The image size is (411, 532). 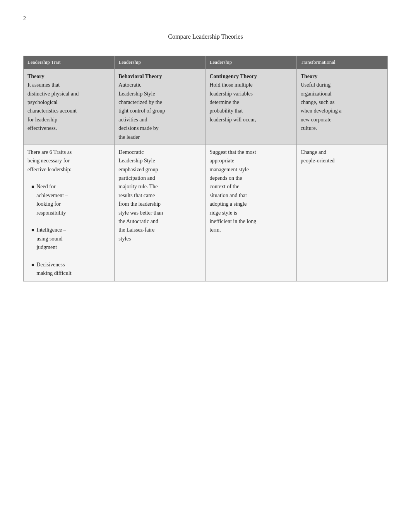 What do you see at coordinates (52, 200) in the screenshot?
I see `bullet-text-1: Need forachievement –looking forresponsi…` at bounding box center [52, 200].